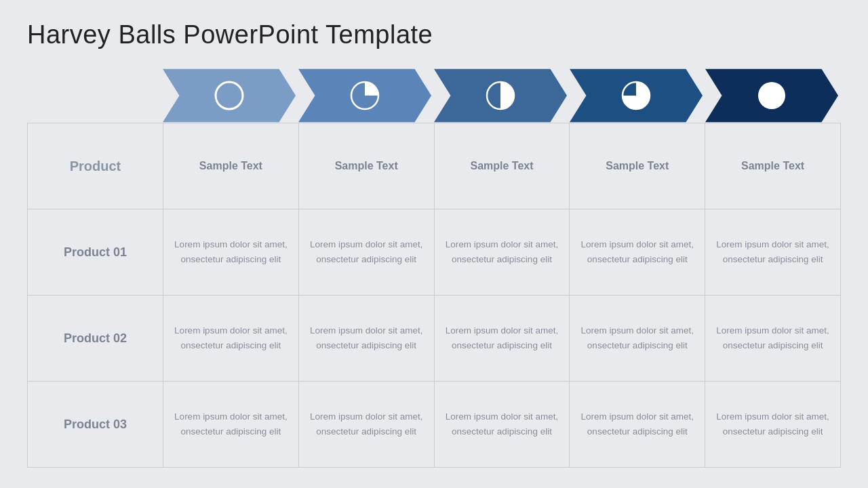  I want to click on col-header-5: Sample Text, so click(773, 166).